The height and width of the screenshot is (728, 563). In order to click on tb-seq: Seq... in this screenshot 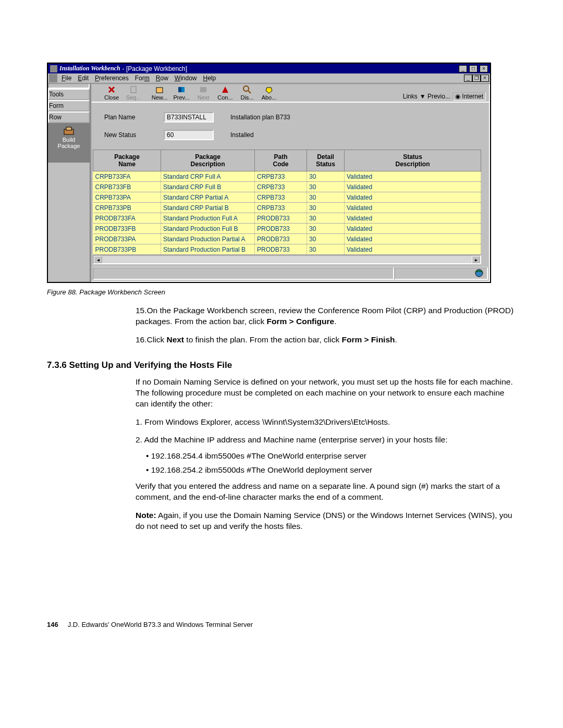, I will do `click(133, 93)`.